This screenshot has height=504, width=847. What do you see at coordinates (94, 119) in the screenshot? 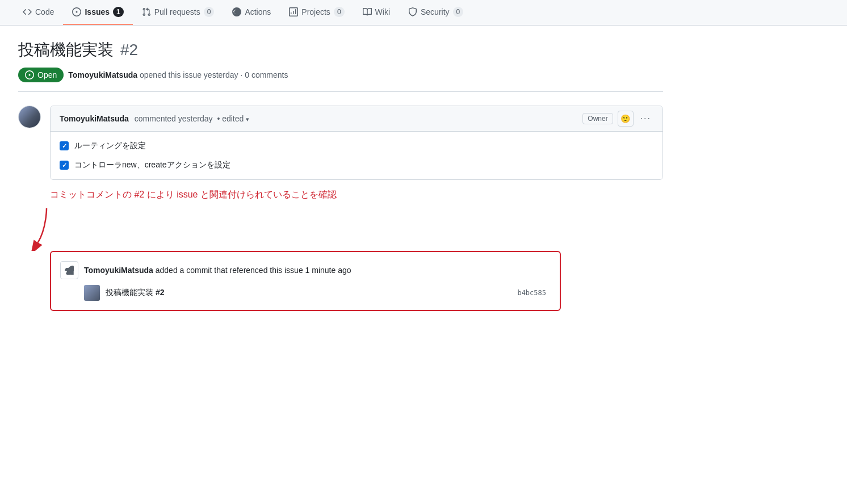
I see `comment-author: TomoyukiMatsuda` at bounding box center [94, 119].